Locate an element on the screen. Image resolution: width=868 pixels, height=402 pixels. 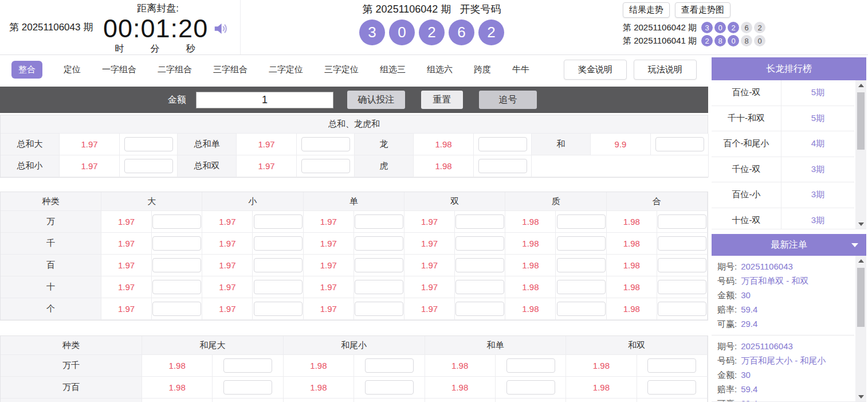
order-field: 赔率:59.4 is located at coordinates (783, 310).